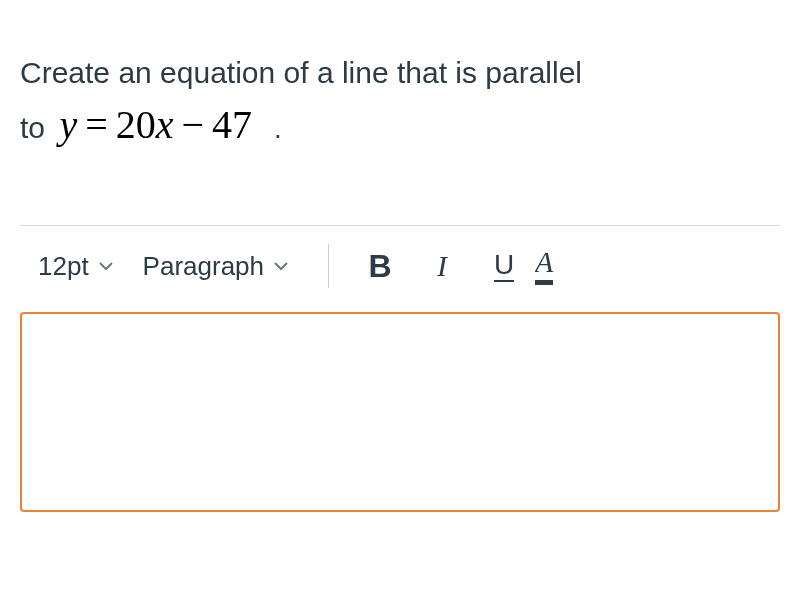 This screenshot has width=800, height=600. What do you see at coordinates (380, 266) in the screenshot?
I see `bold-button: B` at bounding box center [380, 266].